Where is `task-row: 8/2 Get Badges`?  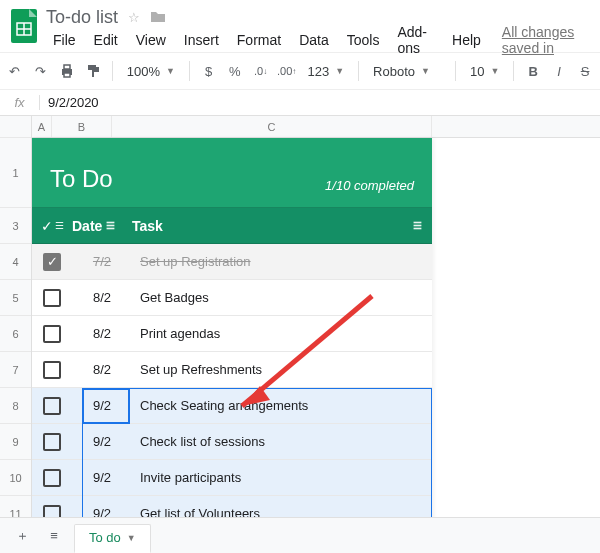
task-row: 8/2 Get Badges is located at coordinates (232, 298).